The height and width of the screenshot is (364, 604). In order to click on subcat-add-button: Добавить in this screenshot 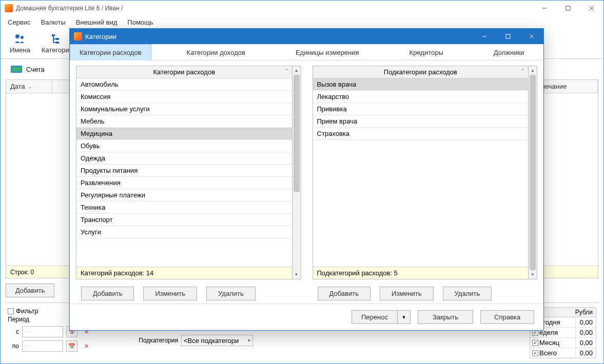, I will do `click(344, 293)`.